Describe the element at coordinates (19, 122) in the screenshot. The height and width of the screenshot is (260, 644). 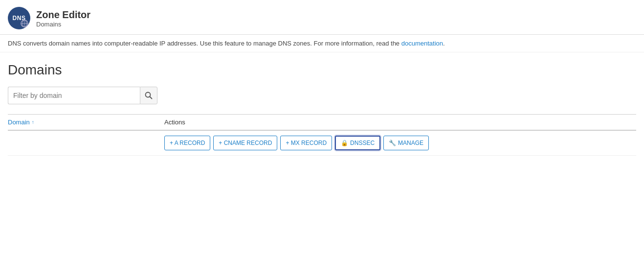
I see `column-domain-label: Domain` at that location.